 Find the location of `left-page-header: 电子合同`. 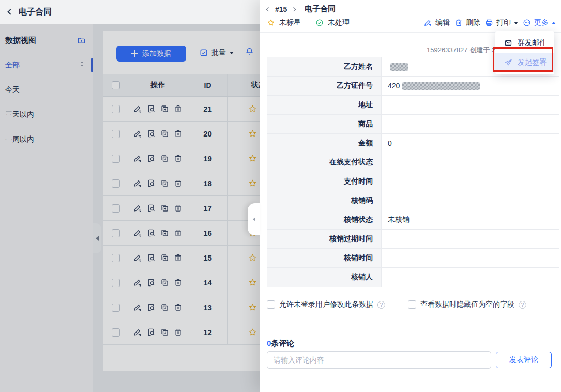

left-page-header: 电子合同 is located at coordinates (130, 12).